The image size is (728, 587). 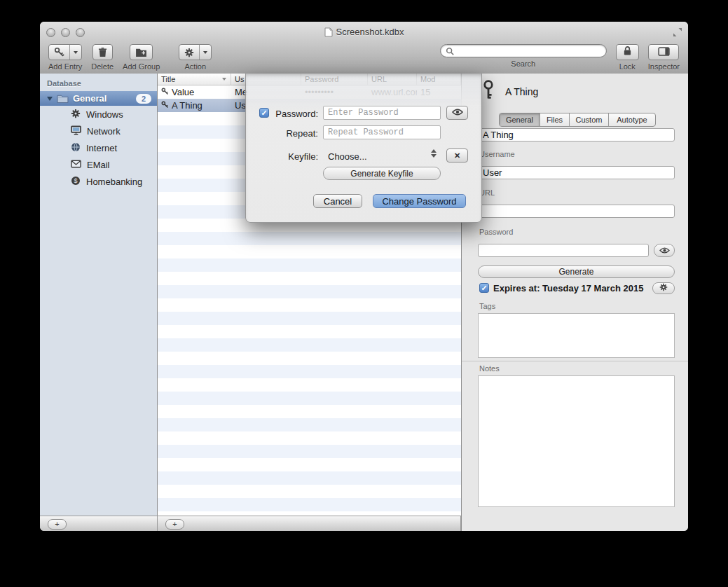 What do you see at coordinates (195, 79) in the screenshot?
I see `column-header-title: Title` at bounding box center [195, 79].